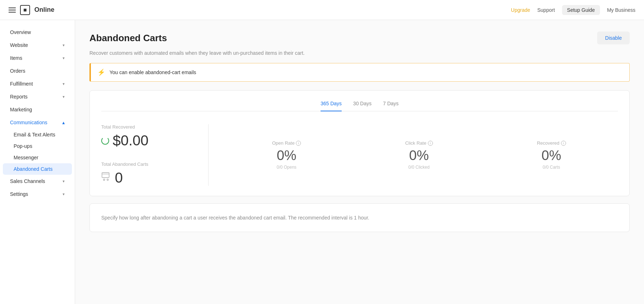 This screenshot has height=304, width=644. Describe the element at coordinates (564, 143) in the screenshot. I see `recovered-info-icon: i` at that location.